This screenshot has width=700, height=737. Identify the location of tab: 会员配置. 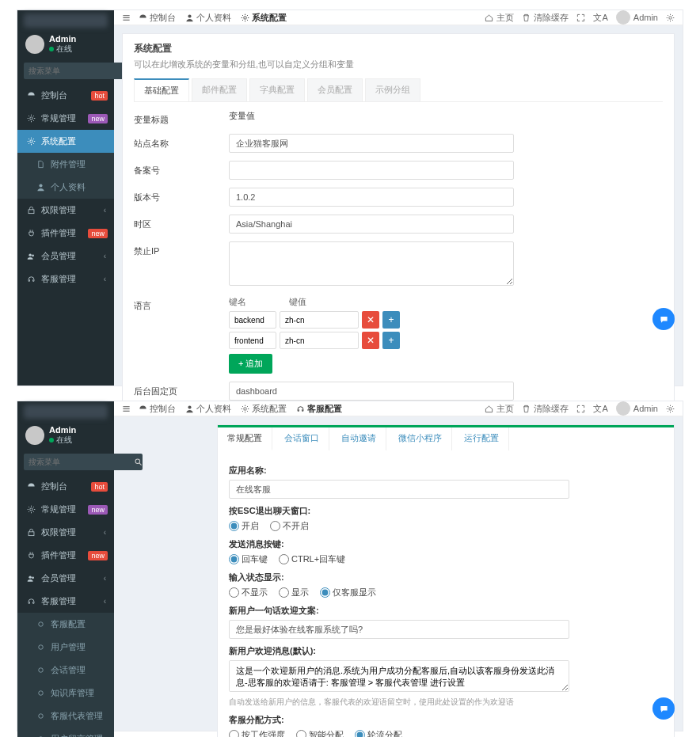
(335, 90).